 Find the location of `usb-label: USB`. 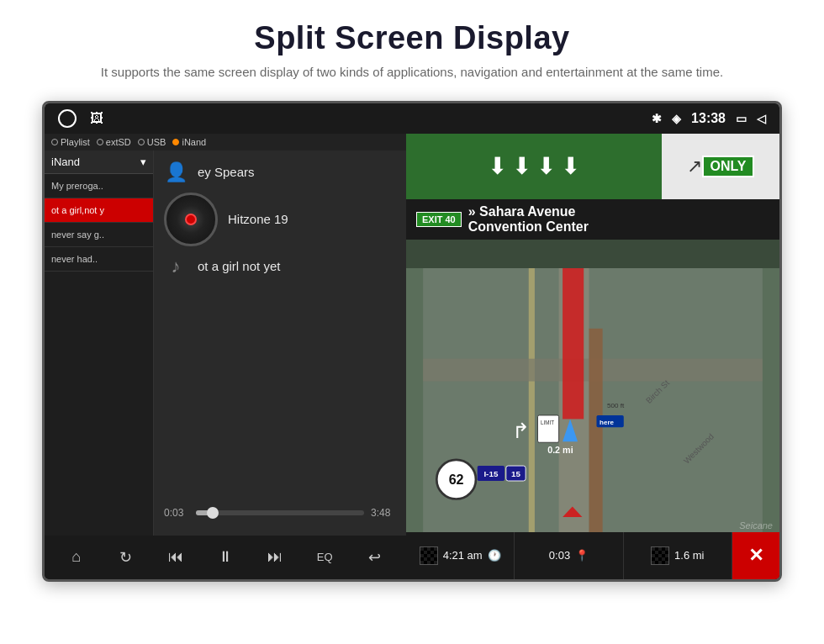

usb-label: USB is located at coordinates (156, 142).